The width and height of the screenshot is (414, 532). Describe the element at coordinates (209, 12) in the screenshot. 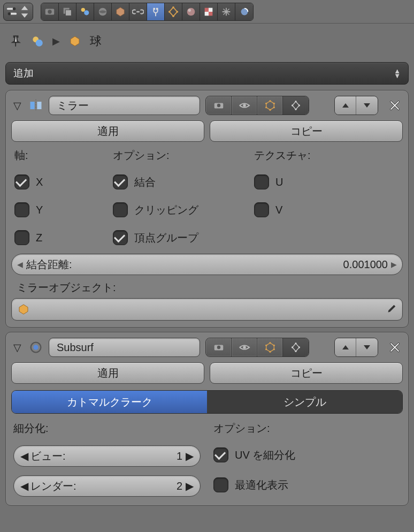

I see `tab-texture` at that location.